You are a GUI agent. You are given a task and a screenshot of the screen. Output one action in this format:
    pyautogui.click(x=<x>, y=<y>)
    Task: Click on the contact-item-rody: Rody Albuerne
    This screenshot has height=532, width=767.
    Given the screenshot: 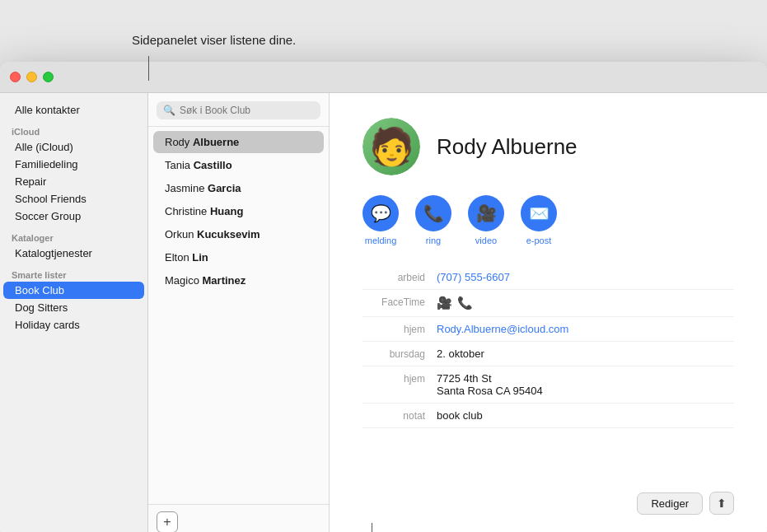 What is the action you would take?
    pyautogui.click(x=239, y=142)
    